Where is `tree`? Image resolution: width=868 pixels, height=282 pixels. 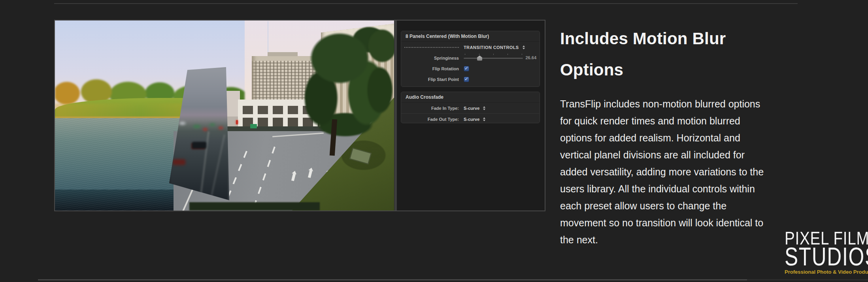
tree is located at coordinates (376, 75).